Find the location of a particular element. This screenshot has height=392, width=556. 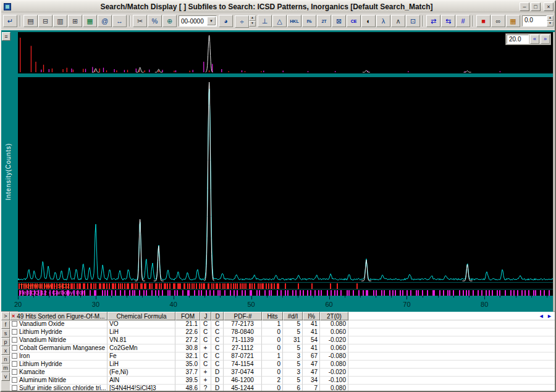

offset-spin-down-button: ▼ is located at coordinates (550, 23).